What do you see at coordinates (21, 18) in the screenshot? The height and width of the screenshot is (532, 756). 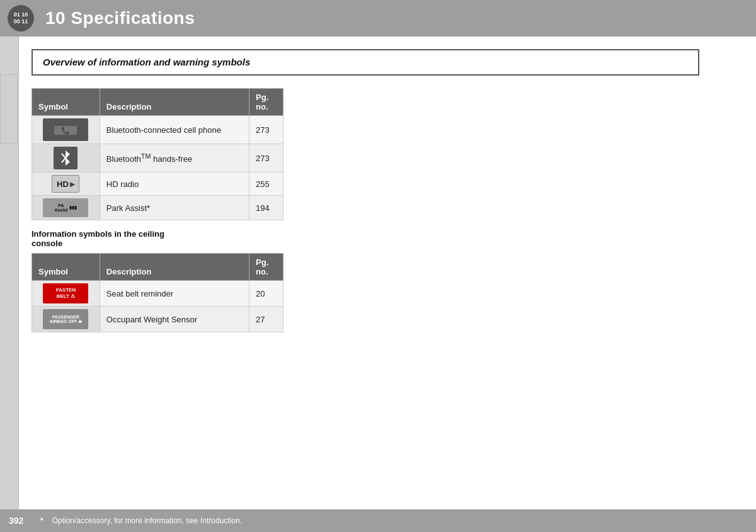 I see `chapter-icon: 01 10 00 11` at bounding box center [21, 18].